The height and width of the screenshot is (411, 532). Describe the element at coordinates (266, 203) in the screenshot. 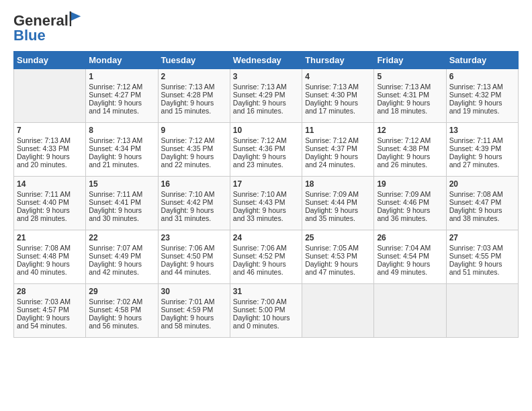

I see `calendar-cell: 17Sunrise: 7:10 AMSunset: 4:43 PMDayligh…` at that location.